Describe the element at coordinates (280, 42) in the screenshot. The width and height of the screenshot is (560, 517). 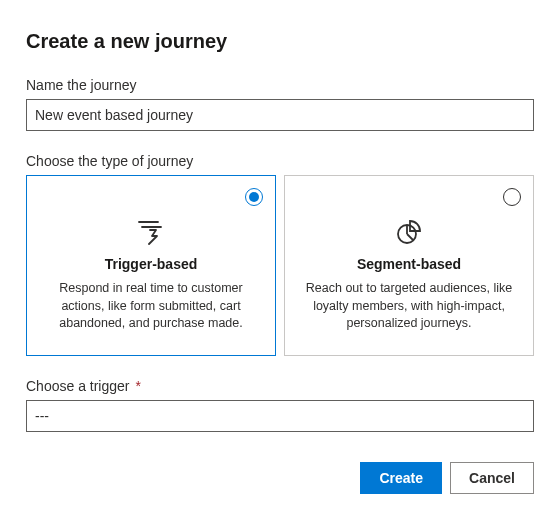
I see `page-title: Create a new journey` at that location.